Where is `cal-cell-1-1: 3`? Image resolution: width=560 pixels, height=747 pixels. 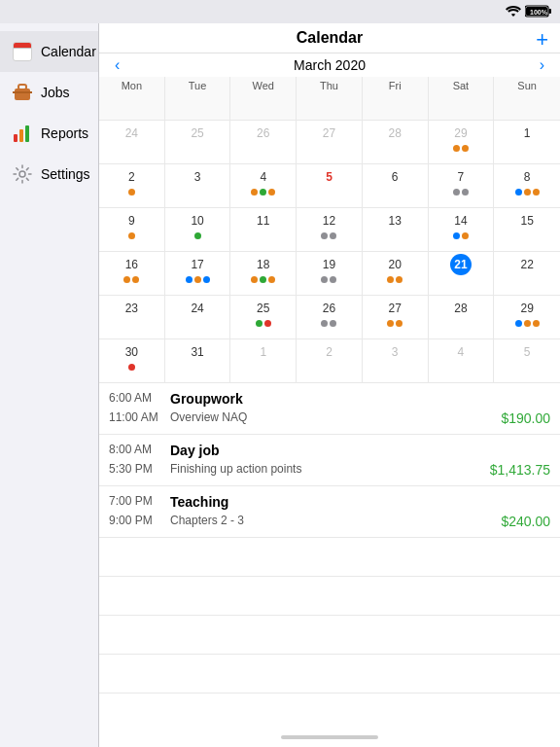 cal-cell-1-1: 3 is located at coordinates (198, 186).